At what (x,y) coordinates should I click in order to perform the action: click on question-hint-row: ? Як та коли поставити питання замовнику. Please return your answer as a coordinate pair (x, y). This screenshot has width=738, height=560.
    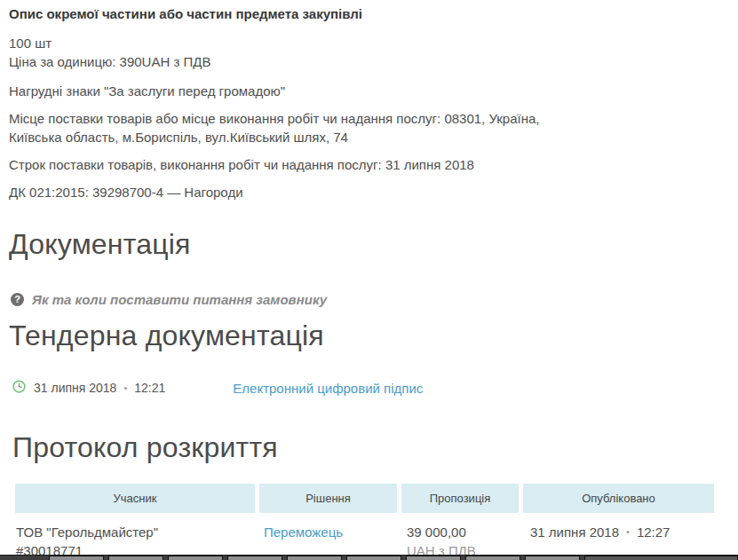
    Looking at the image, I should click on (369, 300).